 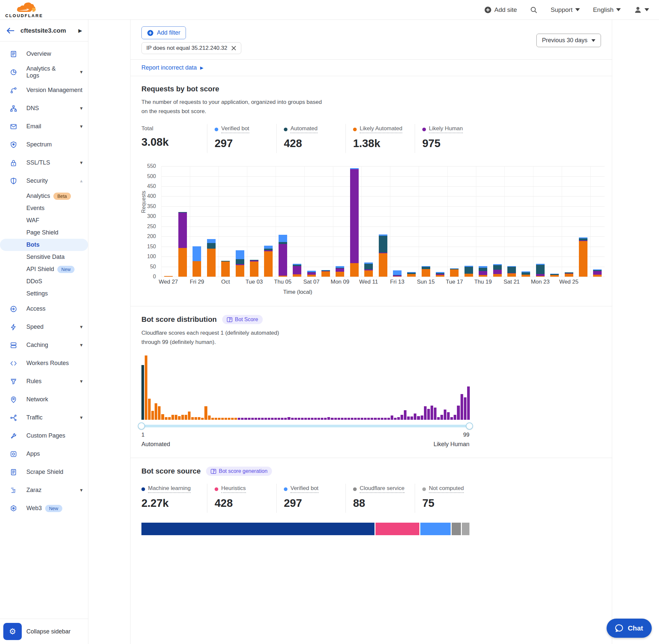 What do you see at coordinates (565, 10) in the screenshot?
I see `support-menu: Support` at bounding box center [565, 10].